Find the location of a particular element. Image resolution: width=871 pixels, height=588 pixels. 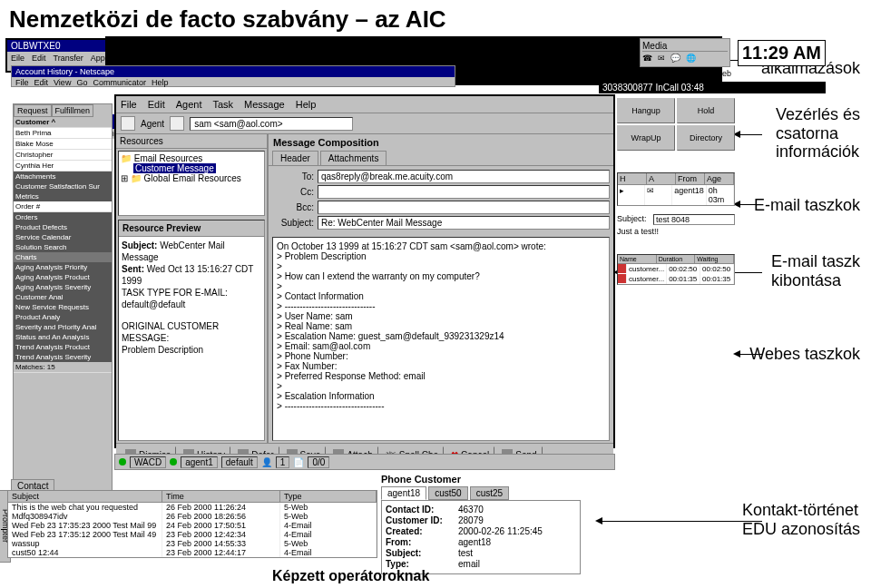

nav-item: Aging Analysis Severity is located at coordinates (63, 287).